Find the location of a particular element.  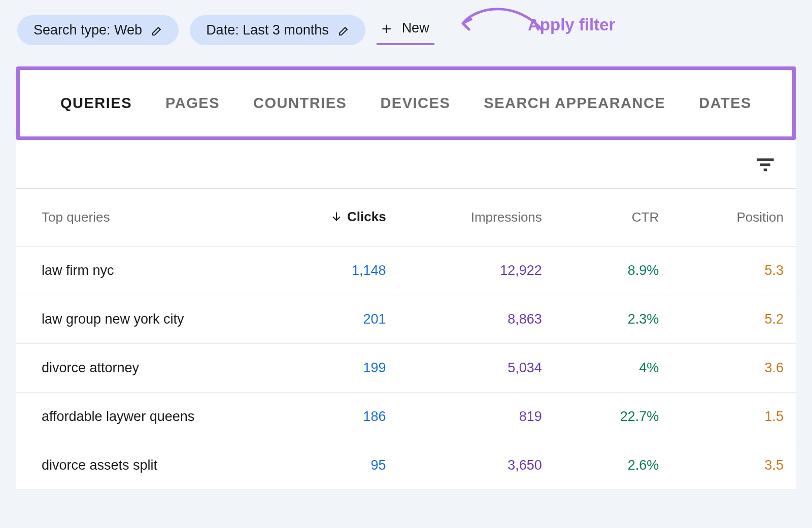

cell-query: divorce assets split is located at coordinates (153, 465).